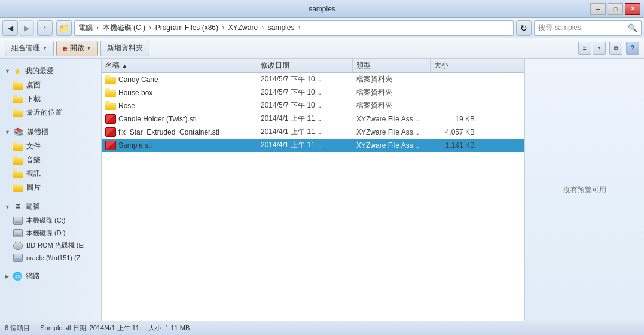 This screenshot has height=335, width=644. Describe the element at coordinates (18, 147) in the screenshot. I see `documents-folder-icon` at that location.